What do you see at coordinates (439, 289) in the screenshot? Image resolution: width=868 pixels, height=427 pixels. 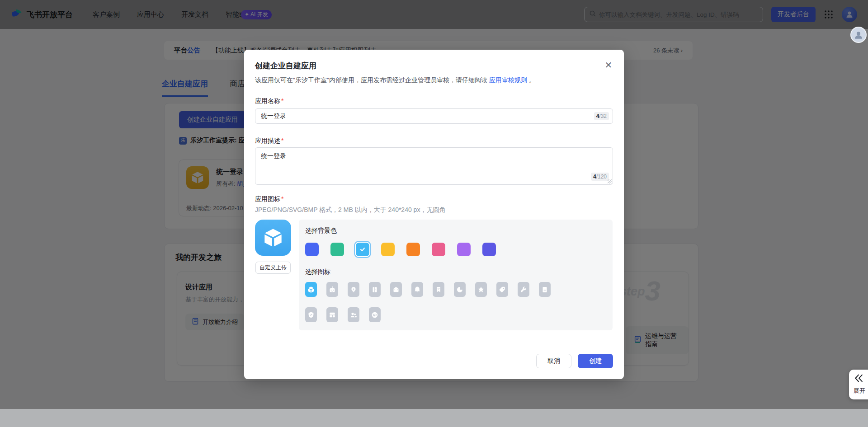 I see `icon-option-bookmark-icon` at bounding box center [439, 289].